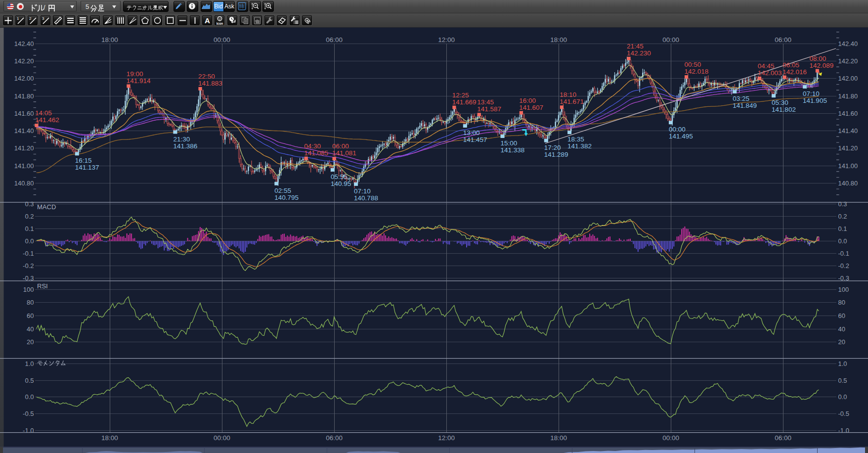  I want to click on svg-text: 141.382, so click(579, 146).